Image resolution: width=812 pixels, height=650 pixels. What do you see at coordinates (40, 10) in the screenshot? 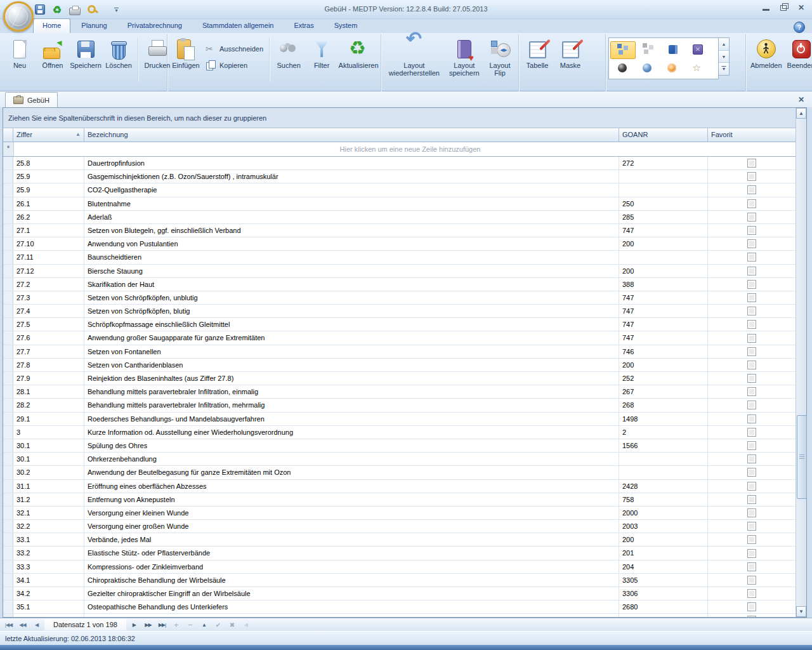
I see `qat-save-icon` at bounding box center [40, 10].